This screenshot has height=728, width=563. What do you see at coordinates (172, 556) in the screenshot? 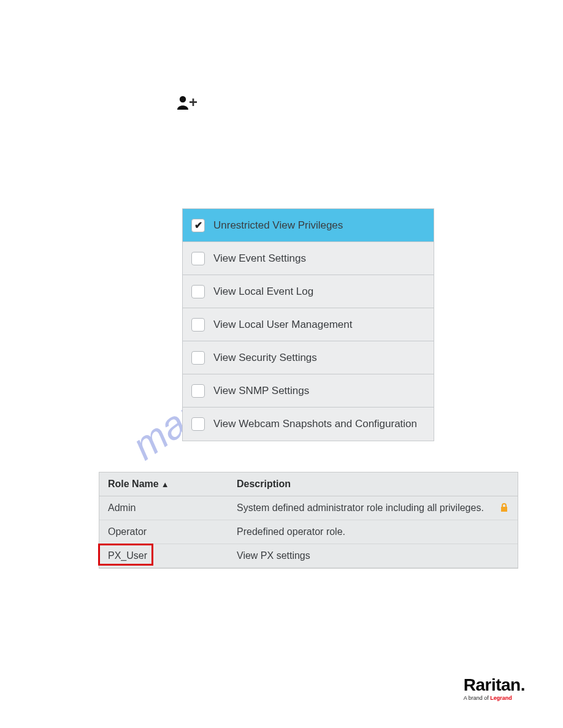
I see `role-name-cell: PX_User` at bounding box center [172, 556].